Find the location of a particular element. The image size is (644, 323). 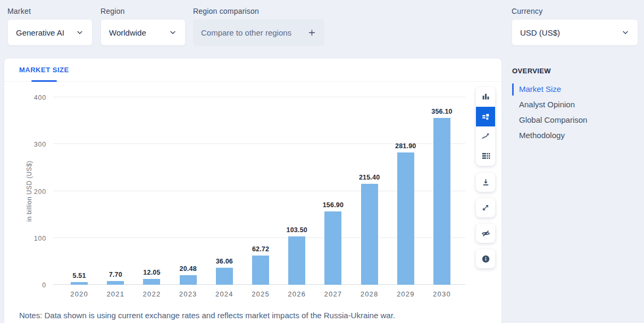

tab-bar: MARKET SIZE is located at coordinates (253, 70).